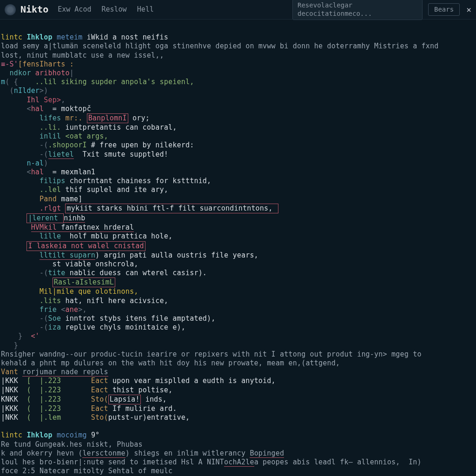 This screenshot has width=476, height=476. Describe the element at coordinates (114, 9) in the screenshot. I see `menu-item-1: Reslow` at that location.